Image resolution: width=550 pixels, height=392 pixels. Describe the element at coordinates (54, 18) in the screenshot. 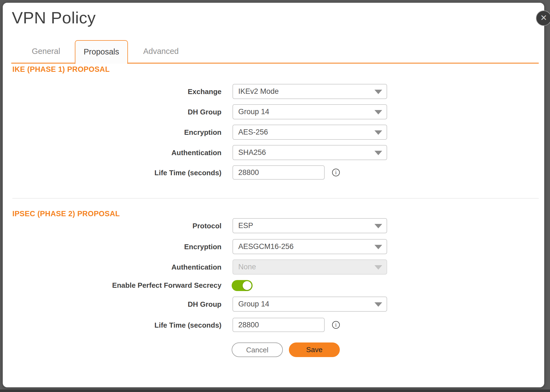

I see `page-title: VPN Policy` at that location.